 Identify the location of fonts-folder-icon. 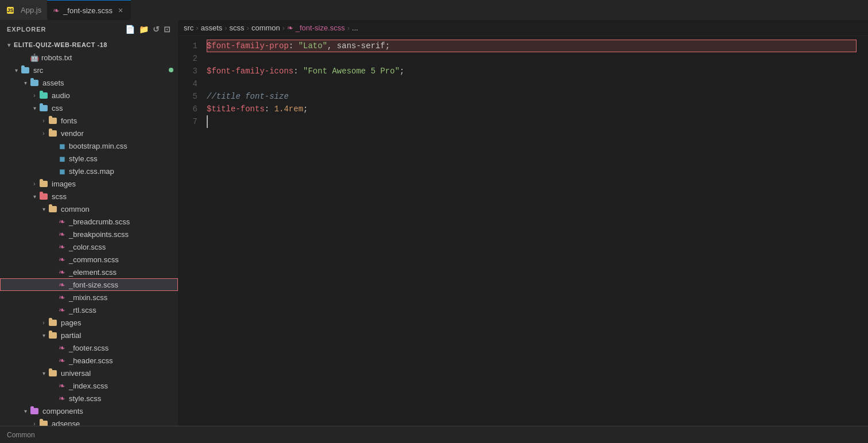
(53, 121).